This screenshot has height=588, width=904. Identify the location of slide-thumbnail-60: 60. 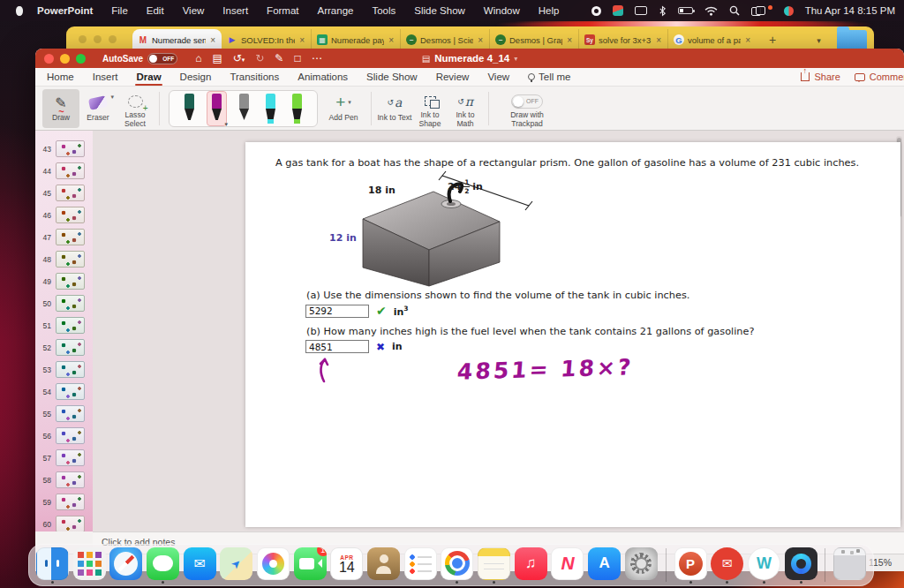
(64, 523).